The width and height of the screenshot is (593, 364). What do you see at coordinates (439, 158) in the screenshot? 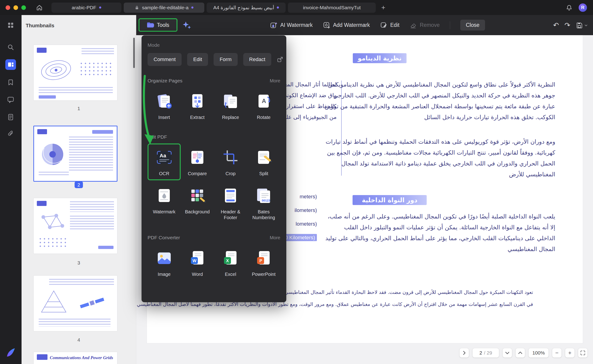
I see `doc-paragraph-2: ومع دوران الأرض، تؤثر قوة كوريوليس على ه…` at bounding box center [439, 158].